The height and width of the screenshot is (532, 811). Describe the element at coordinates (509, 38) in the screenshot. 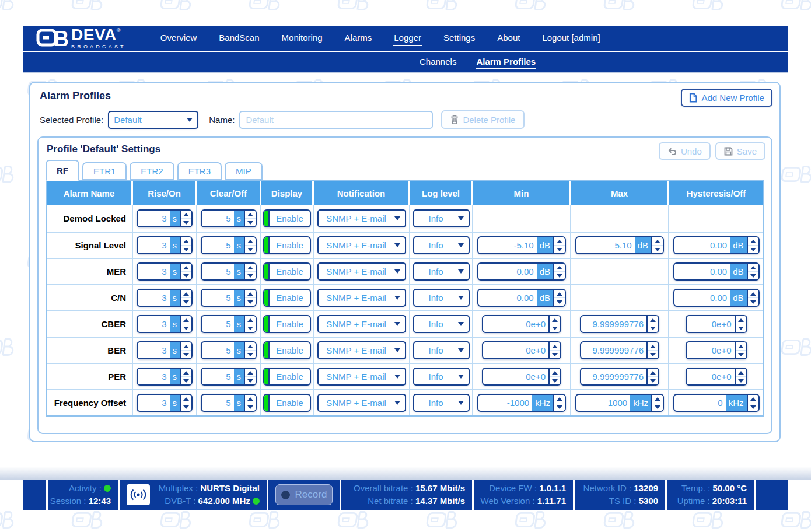

I see `nav-item-about: About` at that location.